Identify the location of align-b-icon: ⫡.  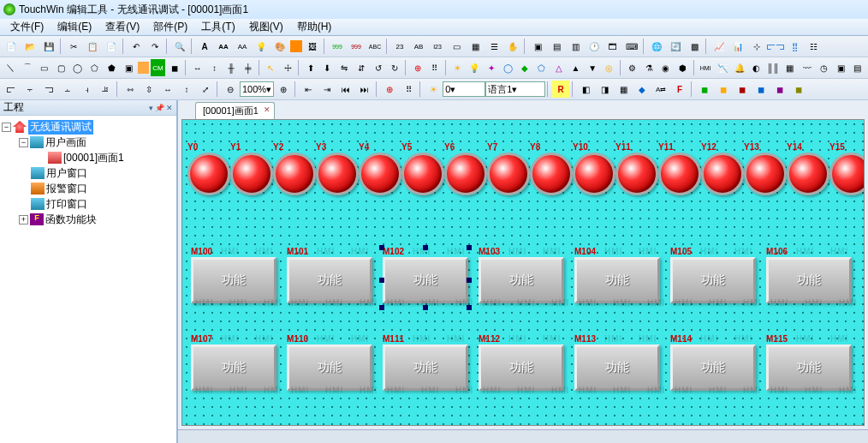
(105, 89).